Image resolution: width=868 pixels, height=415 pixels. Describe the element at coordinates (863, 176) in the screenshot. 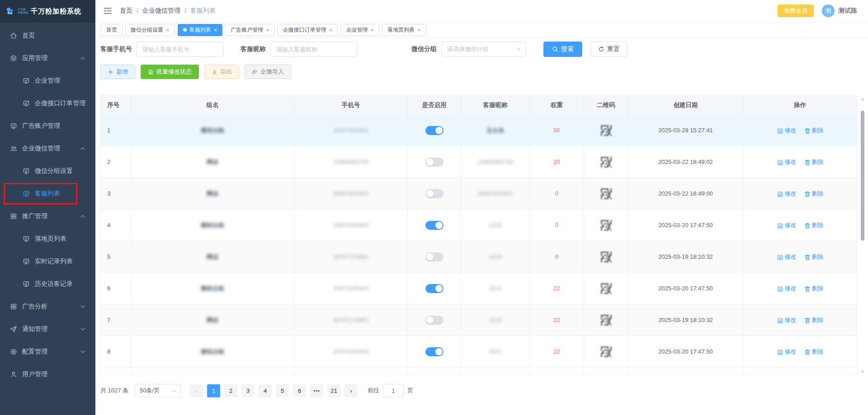

I see `scrollbar-thumb` at that location.